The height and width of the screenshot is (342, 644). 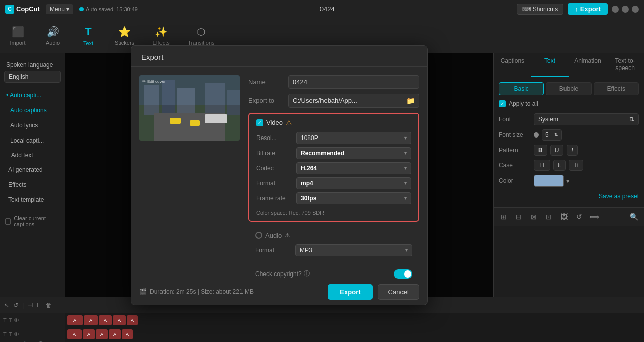 I want to click on bold-button: B, so click(x=540, y=150).